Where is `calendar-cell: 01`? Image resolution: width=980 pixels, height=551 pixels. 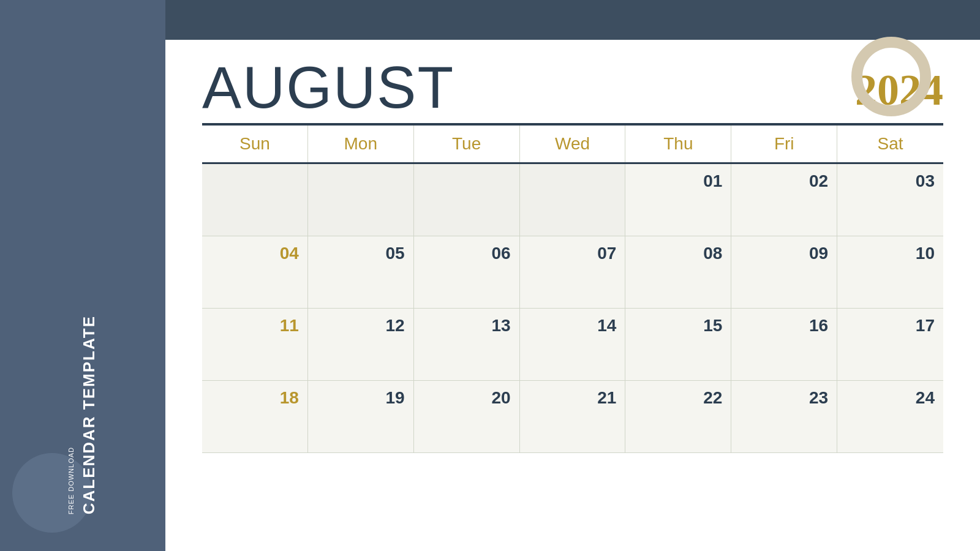 calendar-cell: 01 is located at coordinates (679, 200).